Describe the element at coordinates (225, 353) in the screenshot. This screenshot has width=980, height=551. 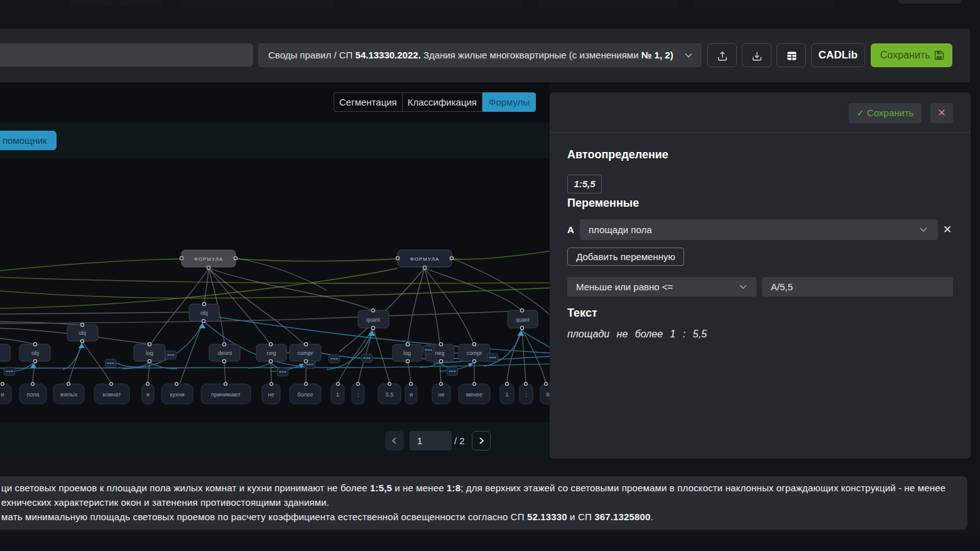
I see `svg-text: deont` at that location.